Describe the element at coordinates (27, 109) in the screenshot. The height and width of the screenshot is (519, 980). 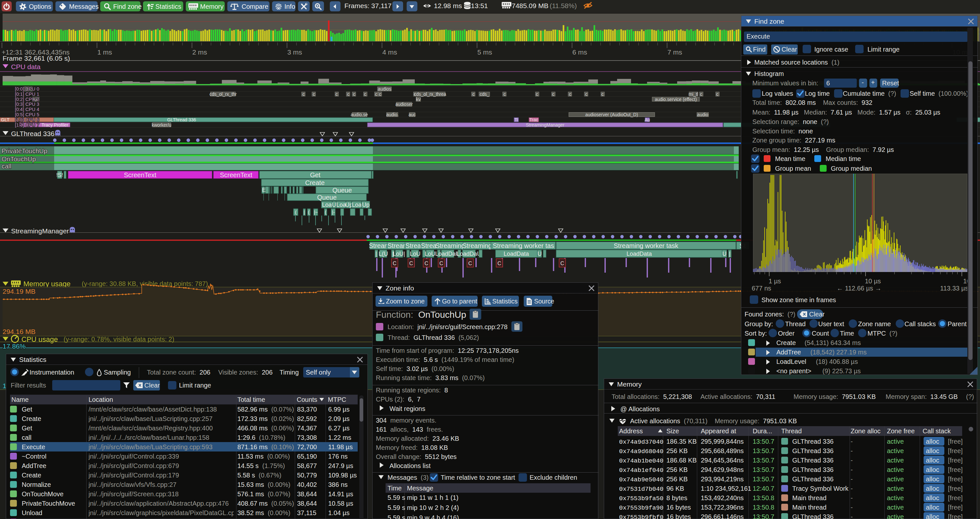
I see `svg-text: [0:4] CPU 4` at that location.